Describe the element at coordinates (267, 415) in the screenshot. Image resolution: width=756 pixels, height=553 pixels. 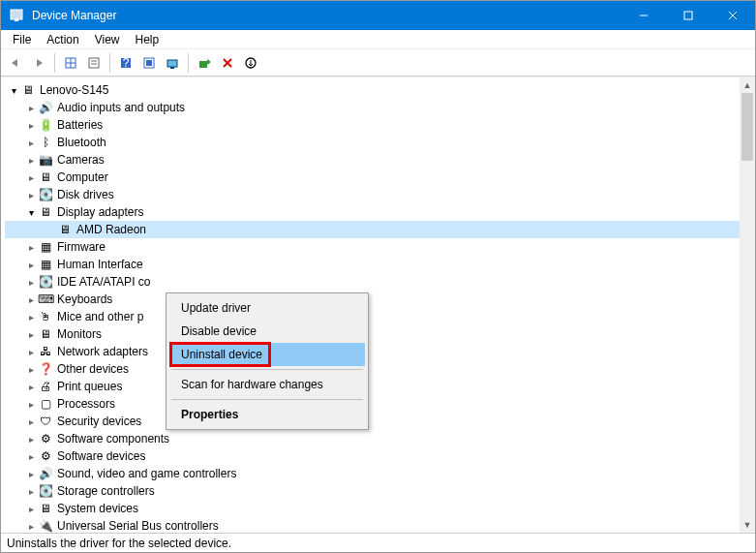
I see `context-item-properties: Properties` at that location.